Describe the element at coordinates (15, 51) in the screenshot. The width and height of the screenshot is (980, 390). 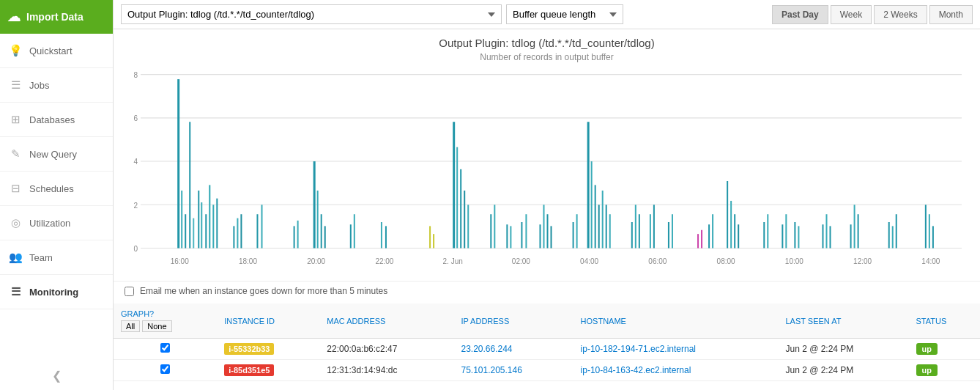
I see `quickstart-icon: 💡` at that location.